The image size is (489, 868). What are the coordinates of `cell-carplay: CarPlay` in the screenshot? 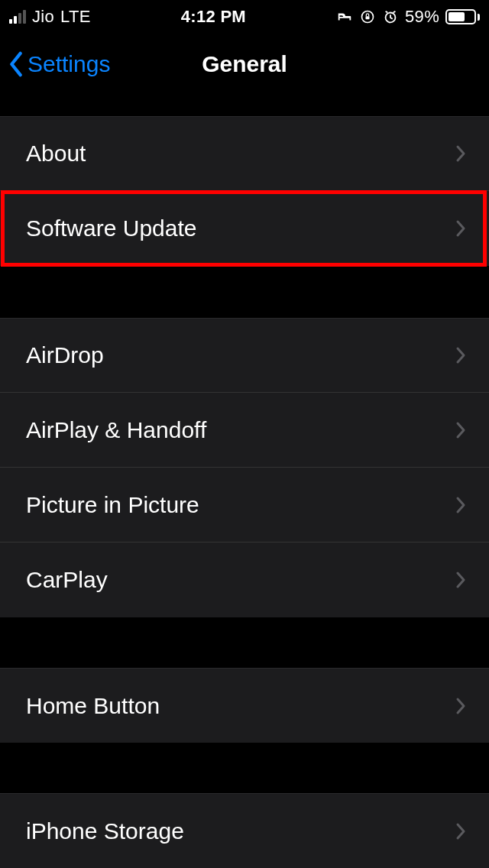 It's located at (244, 580).